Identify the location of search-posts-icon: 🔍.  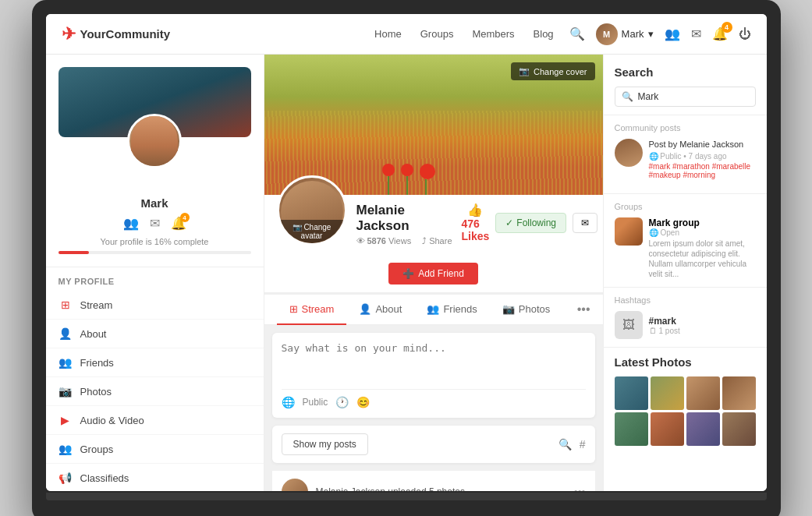
(565, 444).